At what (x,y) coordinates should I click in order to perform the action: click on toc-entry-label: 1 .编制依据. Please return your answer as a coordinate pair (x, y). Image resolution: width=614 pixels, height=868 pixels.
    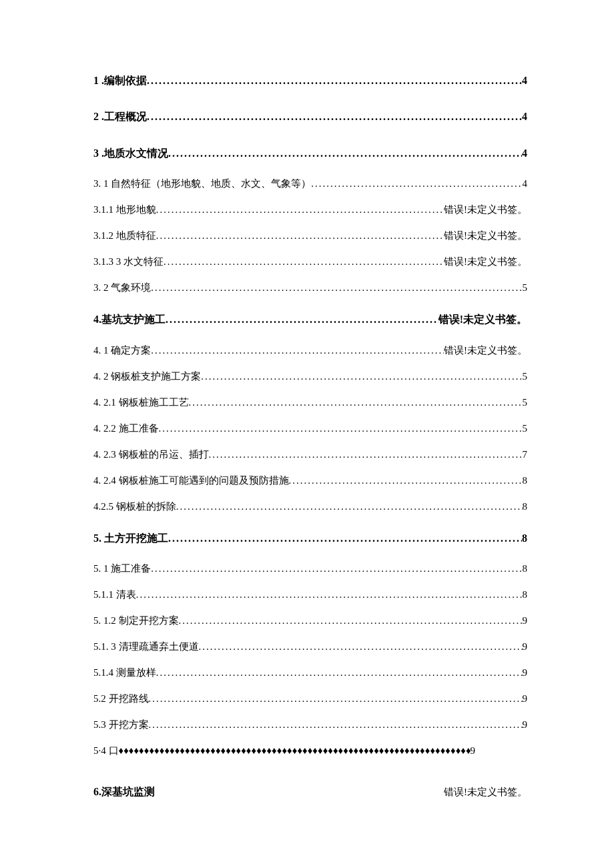
    Looking at the image, I should click on (120, 81).